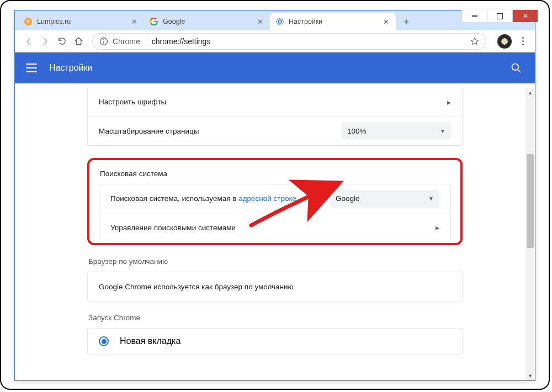  What do you see at coordinates (275, 321) in the screenshot?
I see `section-title-startup: Запуск Chrome` at bounding box center [275, 321].